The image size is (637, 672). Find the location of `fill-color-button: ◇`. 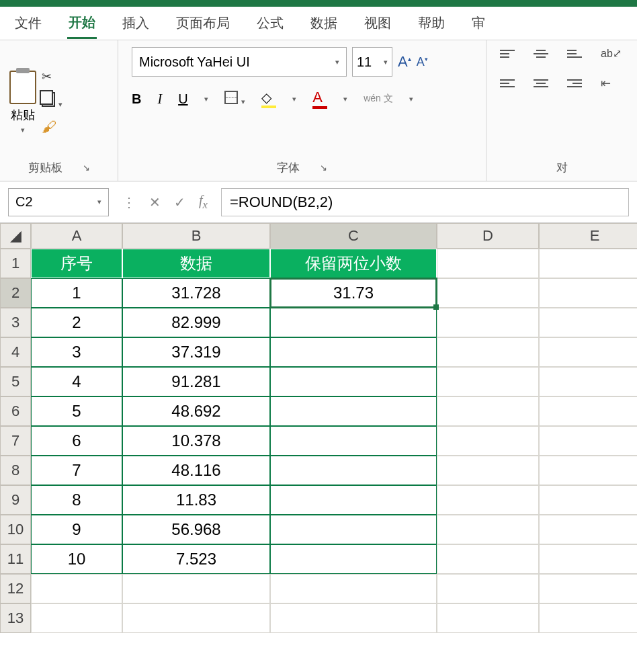

fill-color-button: ◇ is located at coordinates (269, 99).